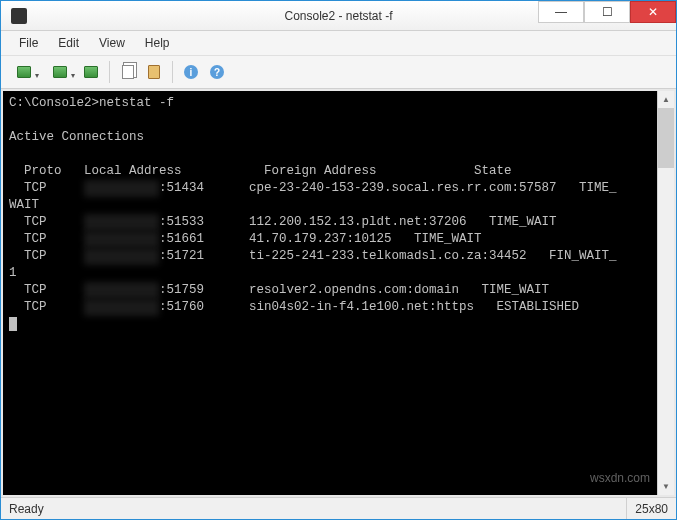 This screenshot has width=677, height=520. What do you see at coordinates (24, 72) in the screenshot?
I see `new-tab-button` at bounding box center [24, 72].